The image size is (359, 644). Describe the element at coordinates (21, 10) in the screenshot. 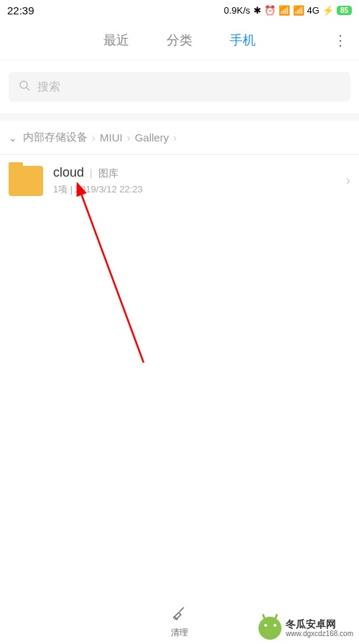

I see `status-time: 22:39` at that location.